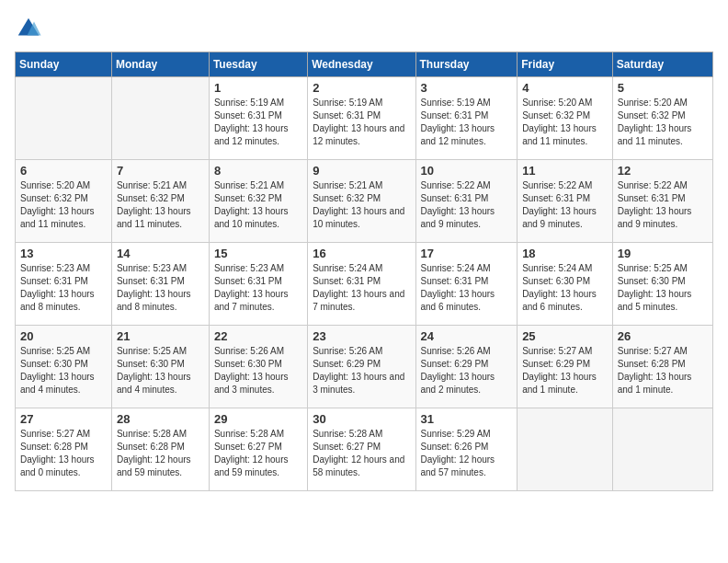 Image resolution: width=728 pixels, height=563 pixels. Describe the element at coordinates (362, 367) in the screenshot. I see `calendar-cell: 23Sunrise: 5:26 AM Sunset: 6:29 PM Dayli…` at that location.